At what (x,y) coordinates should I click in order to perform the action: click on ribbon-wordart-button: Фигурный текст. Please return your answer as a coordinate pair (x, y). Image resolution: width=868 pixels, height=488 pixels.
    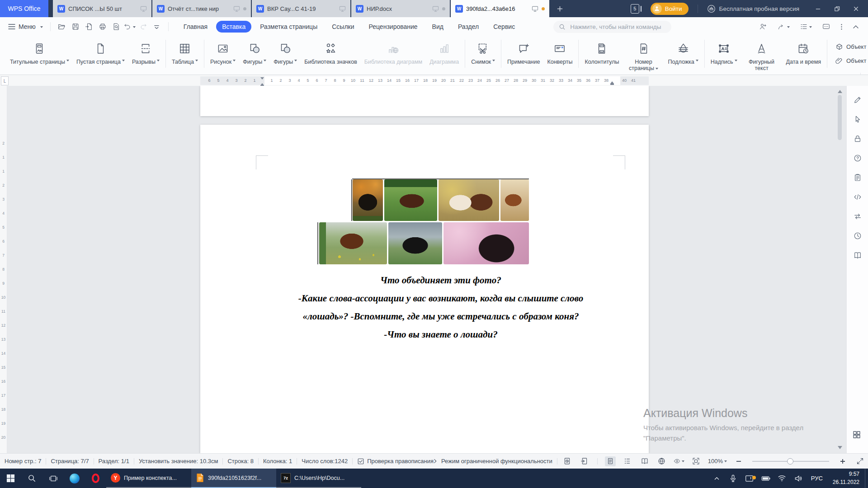
    Looking at the image, I should click on (762, 56).